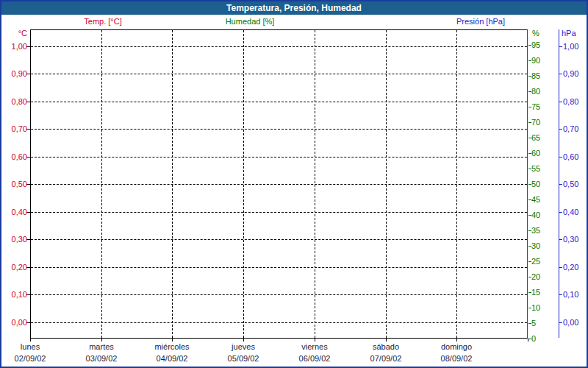 The height and width of the screenshot is (368, 588). Describe the element at coordinates (536, 34) in the screenshot. I see `percent-axis-header: %` at that location.